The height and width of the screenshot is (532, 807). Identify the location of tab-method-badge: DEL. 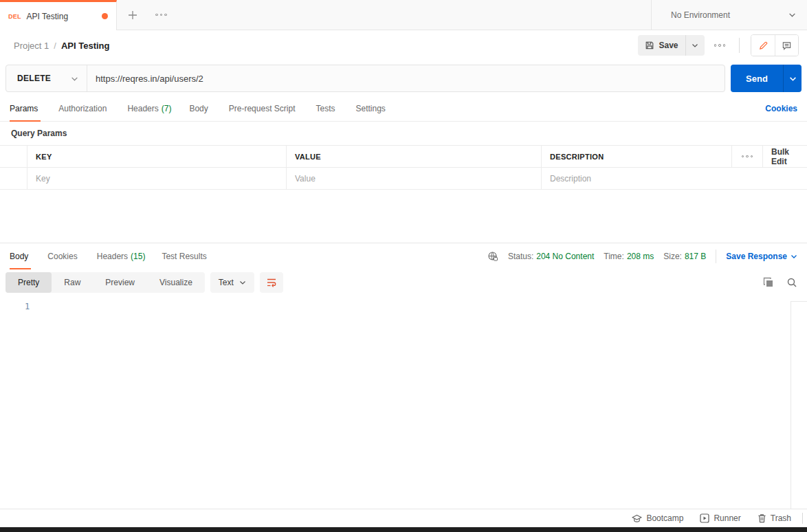
(15, 16).